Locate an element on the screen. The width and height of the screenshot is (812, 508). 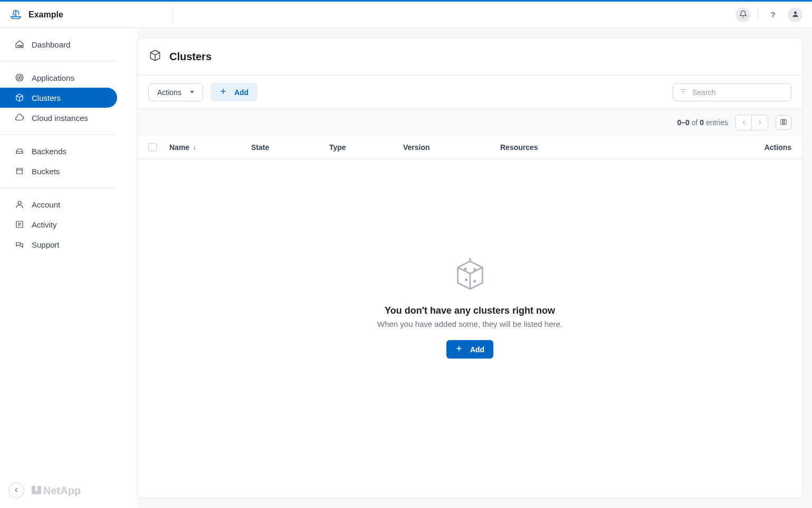
columns-button is located at coordinates (784, 123).